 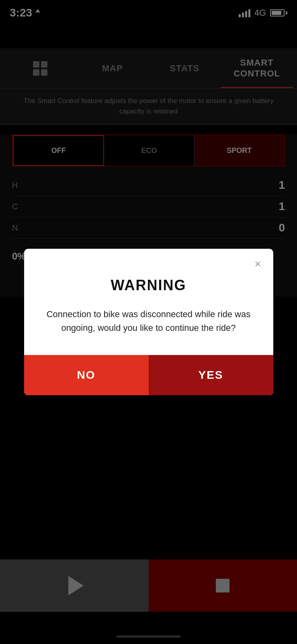 What do you see at coordinates (149, 285) in the screenshot?
I see `modal-title-text: WARNING` at bounding box center [149, 285].